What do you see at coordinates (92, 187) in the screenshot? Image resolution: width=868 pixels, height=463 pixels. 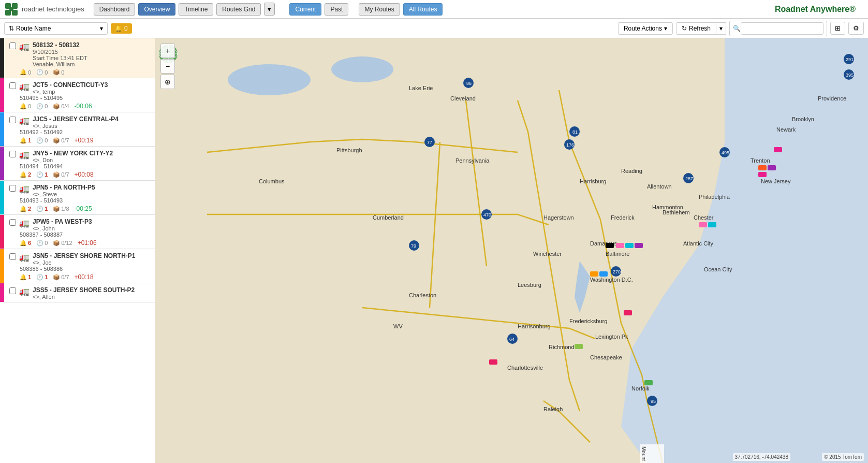 I see `route-name: JPN5 - PA NORTH-P5` at bounding box center [92, 187].